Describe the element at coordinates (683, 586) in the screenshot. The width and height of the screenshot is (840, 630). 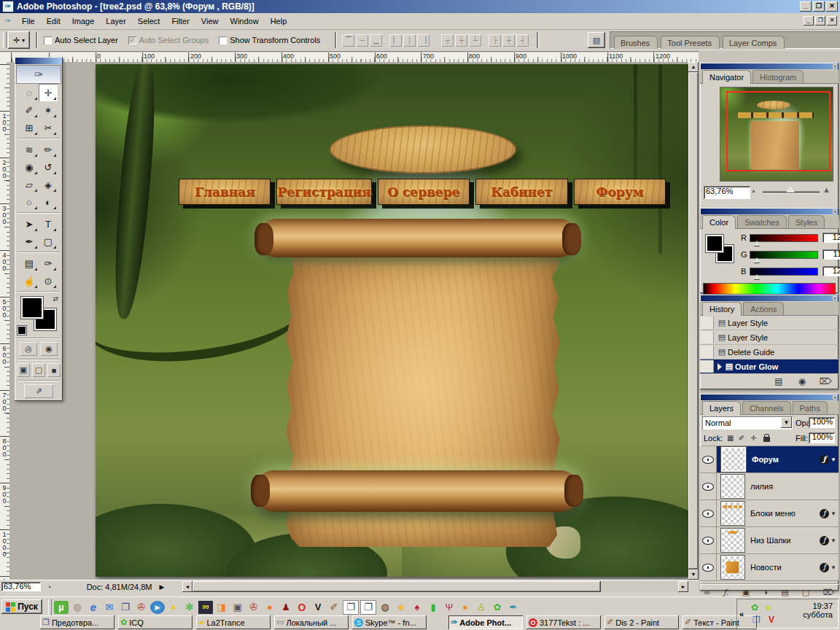
I see `scroll-right-icon: ►` at that location.